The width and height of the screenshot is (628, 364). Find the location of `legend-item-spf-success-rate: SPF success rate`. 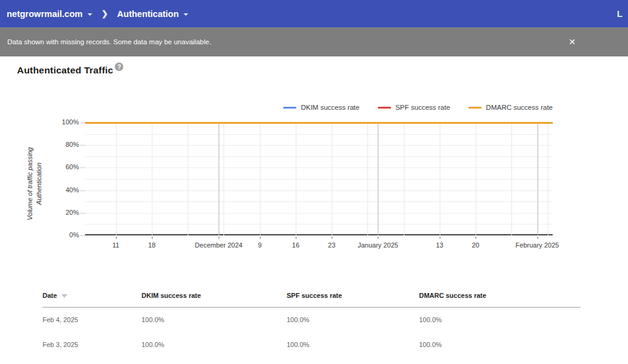

legend-item-spf-success-rate: SPF success rate is located at coordinates (414, 107).